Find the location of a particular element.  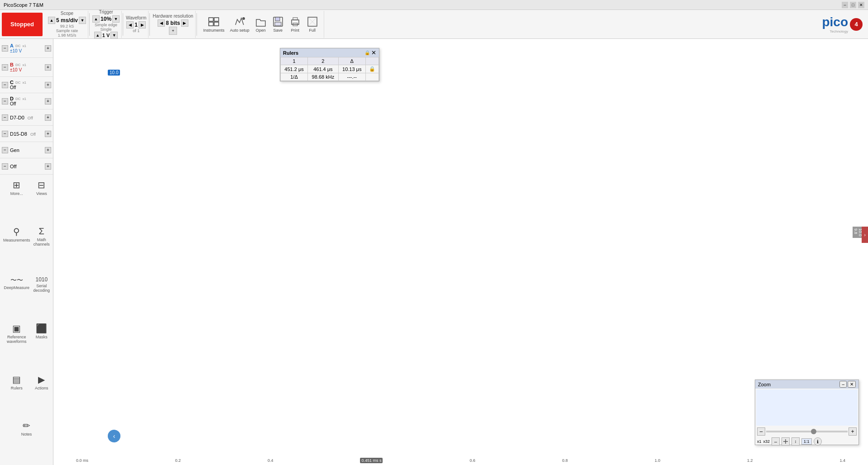

tool-serial-decoding: 1010 Serial decoding is located at coordinates (42, 296).